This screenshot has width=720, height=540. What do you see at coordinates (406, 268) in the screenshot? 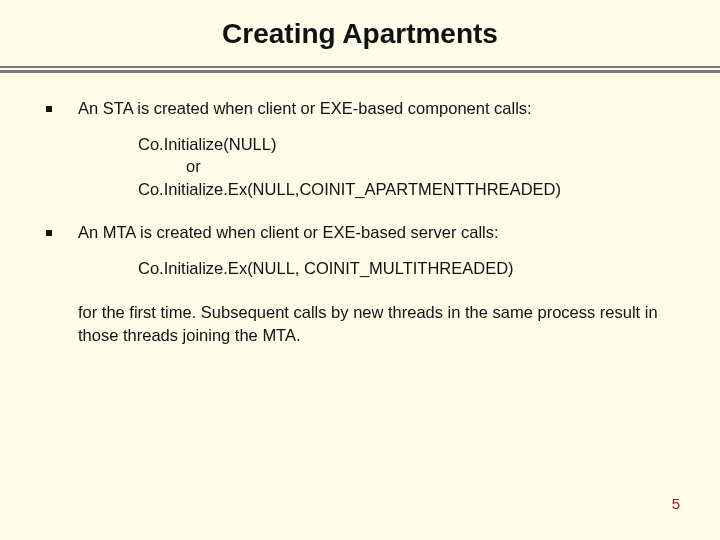
I see `code-block: Co.Initialize.Ex(NULL, COINIT_MULTITHREA…` at bounding box center [406, 268].